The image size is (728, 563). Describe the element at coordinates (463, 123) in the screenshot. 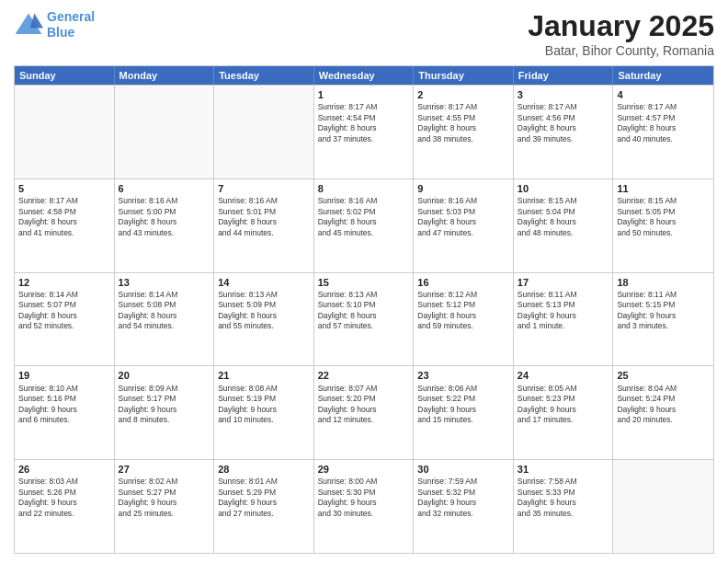

I see `cell-info: Sunrise: 8:17 AM Sunset: 4:55 PM Dayligh…` at that location.